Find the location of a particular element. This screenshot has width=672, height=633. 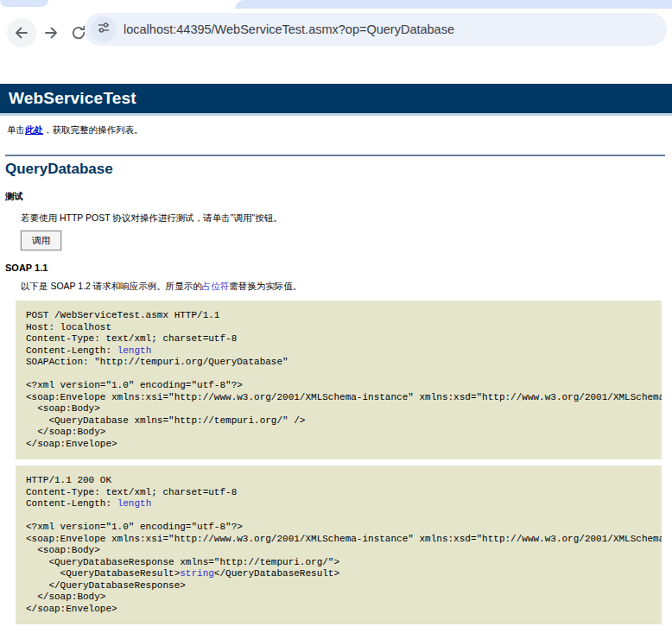

back-arrow-icon is located at coordinates (22, 33).